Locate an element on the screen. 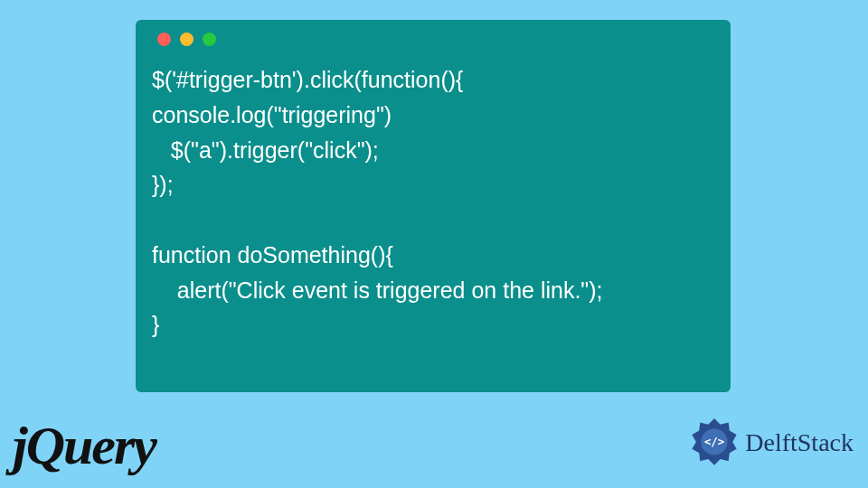 The height and width of the screenshot is (488, 868). window-controls is located at coordinates (436, 40).